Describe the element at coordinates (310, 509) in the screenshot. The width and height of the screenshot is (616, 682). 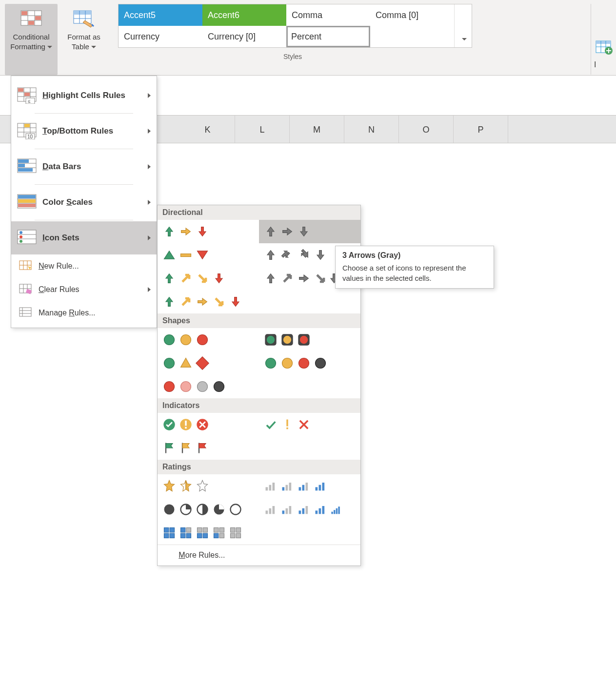
I see `iconset-5-ratings-bars` at that location.